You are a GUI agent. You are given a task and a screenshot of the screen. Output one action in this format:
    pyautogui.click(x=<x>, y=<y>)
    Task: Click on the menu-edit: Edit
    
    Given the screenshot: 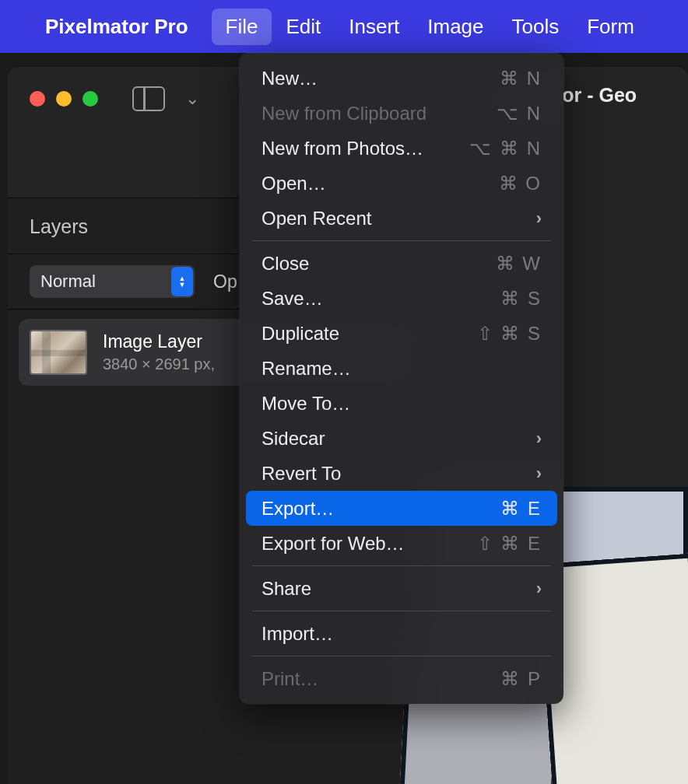 What is the action you would take?
    pyautogui.click(x=304, y=26)
    